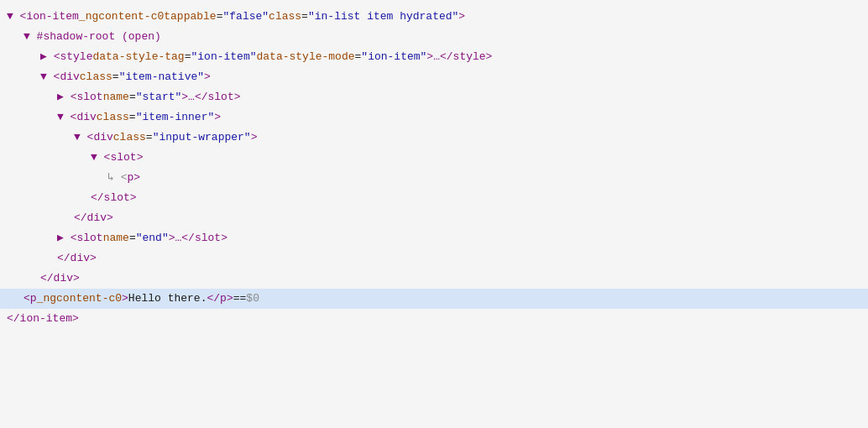  Describe the element at coordinates (434, 238) in the screenshot. I see `html-line-12: ▶ <slot name="end">…</slot>` at that location.